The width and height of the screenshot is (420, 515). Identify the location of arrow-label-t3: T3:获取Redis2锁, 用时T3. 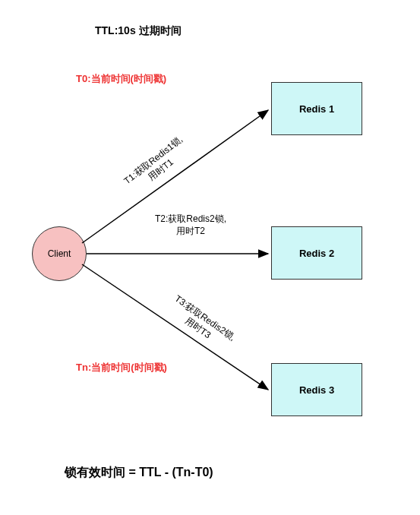
(202, 324).